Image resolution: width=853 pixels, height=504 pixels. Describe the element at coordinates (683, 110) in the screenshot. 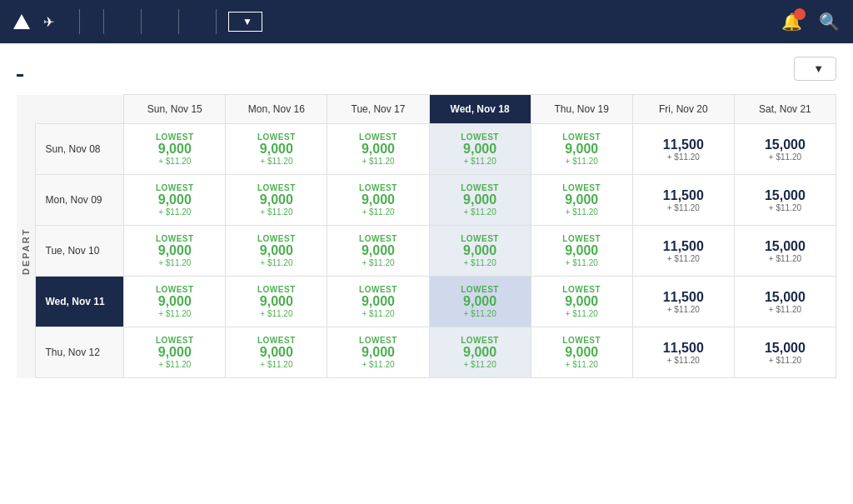

I see `col-header-5: Fri, Nov 20` at that location.